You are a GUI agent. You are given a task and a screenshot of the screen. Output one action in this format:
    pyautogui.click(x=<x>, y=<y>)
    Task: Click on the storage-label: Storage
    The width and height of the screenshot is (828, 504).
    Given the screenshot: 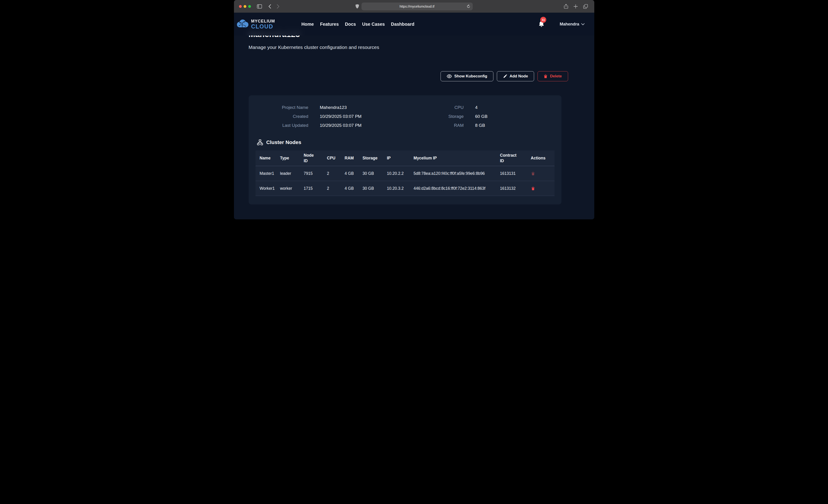 What is the action you would take?
    pyautogui.click(x=433, y=116)
    